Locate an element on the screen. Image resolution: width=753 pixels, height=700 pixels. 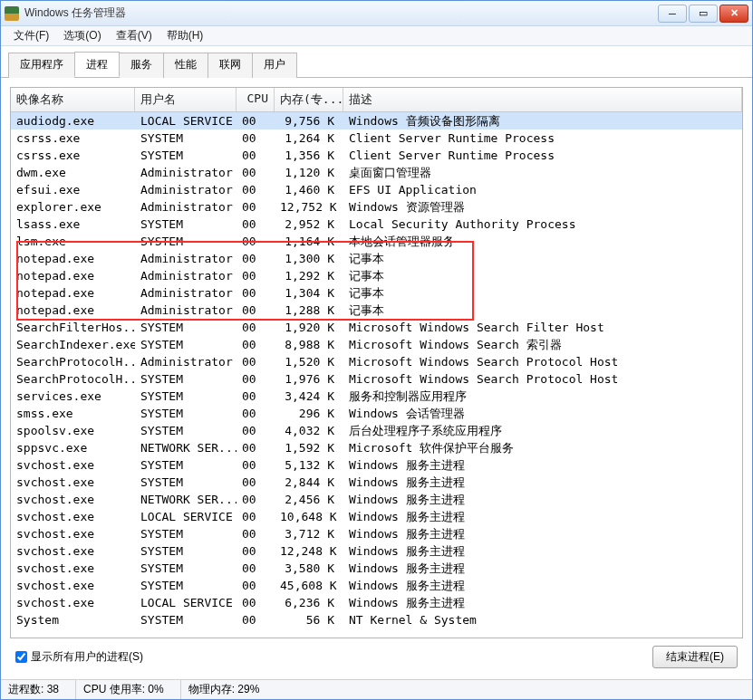
table-row: svchost.exeSYSTEM0045,608 KWindows 服务主进程 is located at coordinates (377, 585).